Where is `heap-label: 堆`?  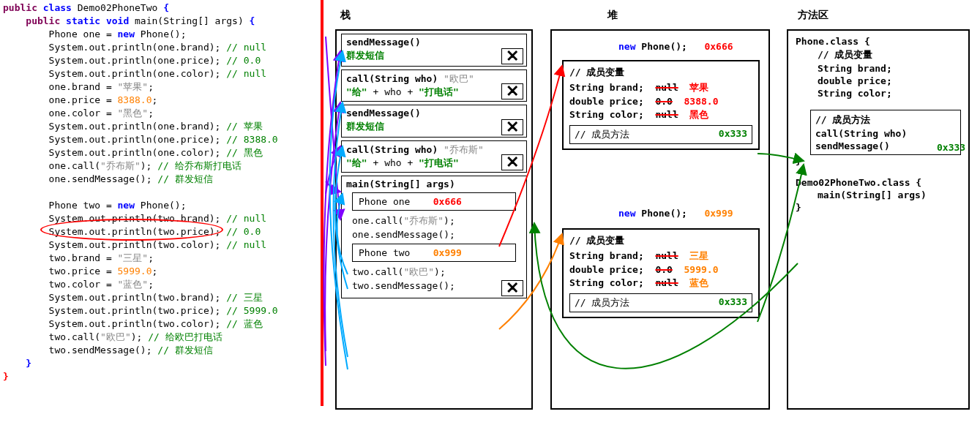 heap-label: 堆 is located at coordinates (613, 15).